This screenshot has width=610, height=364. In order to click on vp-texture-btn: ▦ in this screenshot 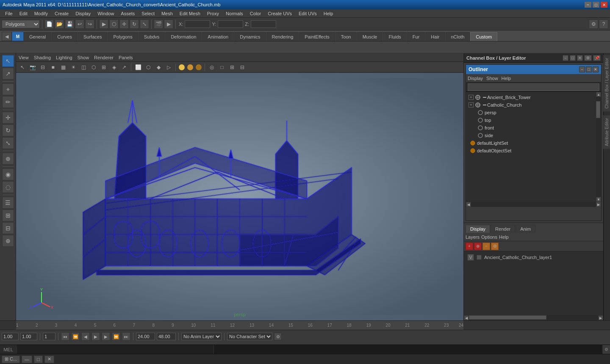, I will do `click(63, 67)`.